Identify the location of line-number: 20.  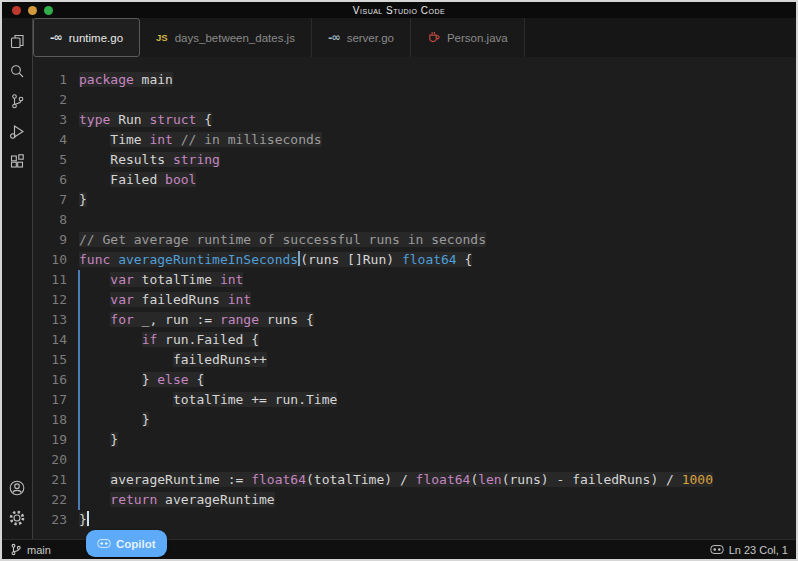
(55, 460).